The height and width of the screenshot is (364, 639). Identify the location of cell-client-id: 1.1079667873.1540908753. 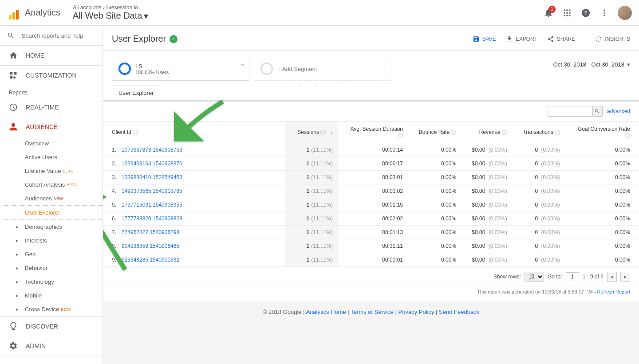
(194, 150).